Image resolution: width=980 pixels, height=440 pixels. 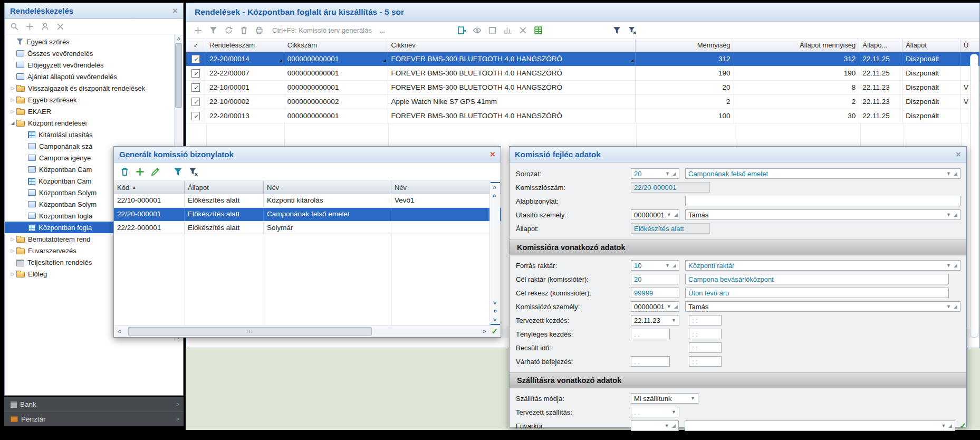 What do you see at coordinates (94, 404) in the screenshot?
I see `module-bank: Bank >` at bounding box center [94, 404].